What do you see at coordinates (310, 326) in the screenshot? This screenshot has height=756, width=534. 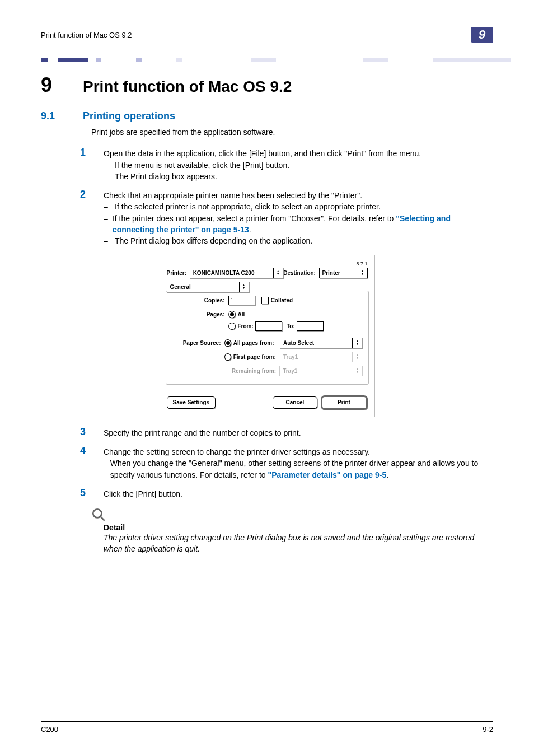 I see `to-input` at bounding box center [310, 326].